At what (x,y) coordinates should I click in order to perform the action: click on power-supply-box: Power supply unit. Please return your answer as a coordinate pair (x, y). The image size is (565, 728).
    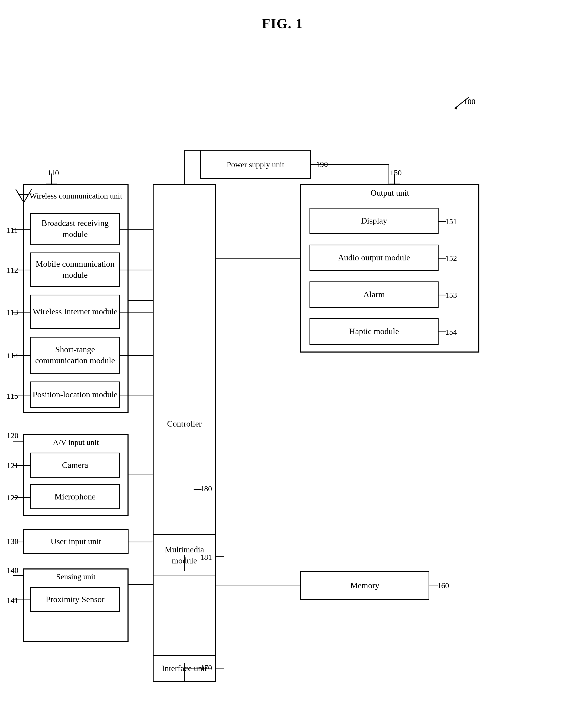
    Looking at the image, I should click on (255, 164).